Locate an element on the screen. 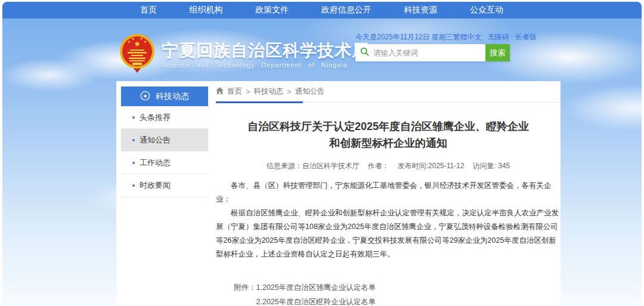 This screenshot has height=306, width=644. breadcrumb-items: 首页 > 科技动态 > 通知公告 is located at coordinates (278, 92).